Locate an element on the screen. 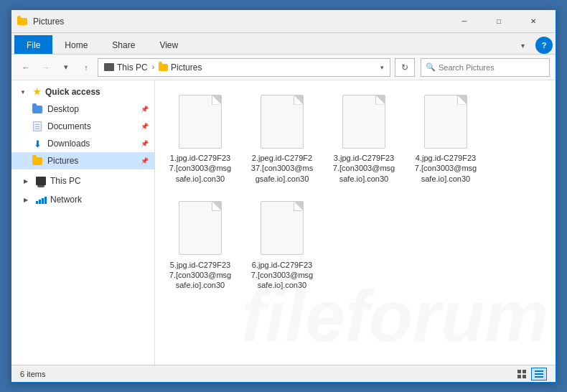 The image size is (567, 392). file-2-icon is located at coordinates (282, 121).